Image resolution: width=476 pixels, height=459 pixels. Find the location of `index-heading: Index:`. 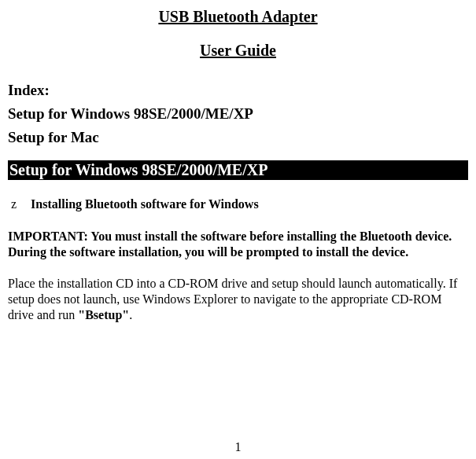

index-heading: Index: is located at coordinates (238, 90).